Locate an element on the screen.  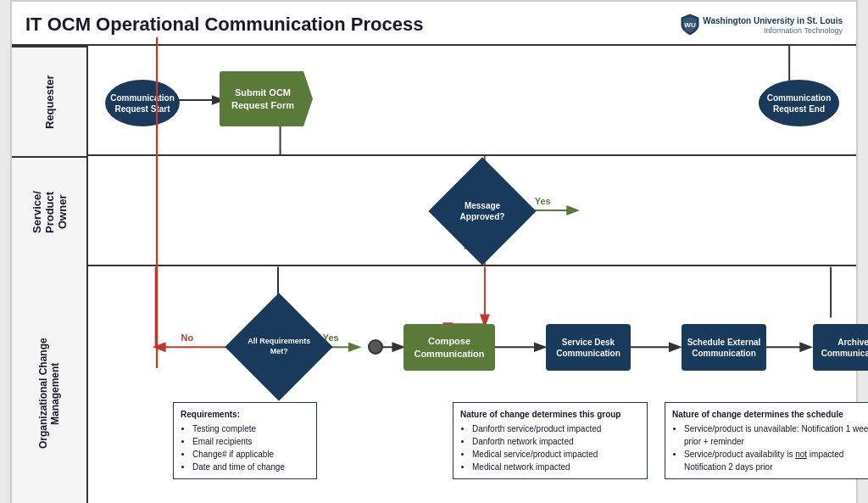
compose-communication: Compose Communication is located at coordinates (449, 348).